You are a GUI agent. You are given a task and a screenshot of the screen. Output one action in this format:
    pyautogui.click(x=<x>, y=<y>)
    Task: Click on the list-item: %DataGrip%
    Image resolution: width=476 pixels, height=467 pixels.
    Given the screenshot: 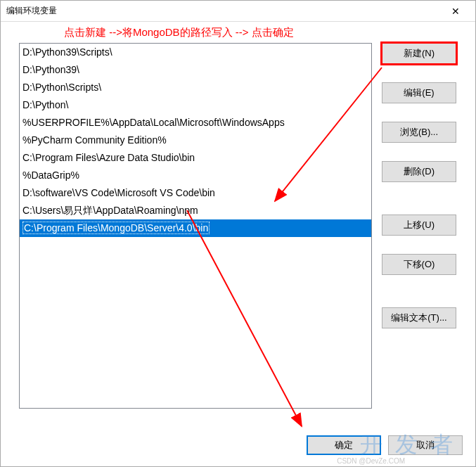 What is the action you would take?
    pyautogui.click(x=195, y=176)
    